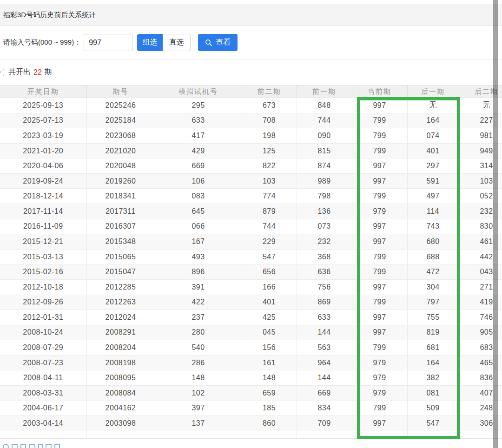 Image resolution: width=502 pixels, height=448 pixels. Describe the element at coordinates (6, 446) in the screenshot. I see `footer-link-icon` at that location.